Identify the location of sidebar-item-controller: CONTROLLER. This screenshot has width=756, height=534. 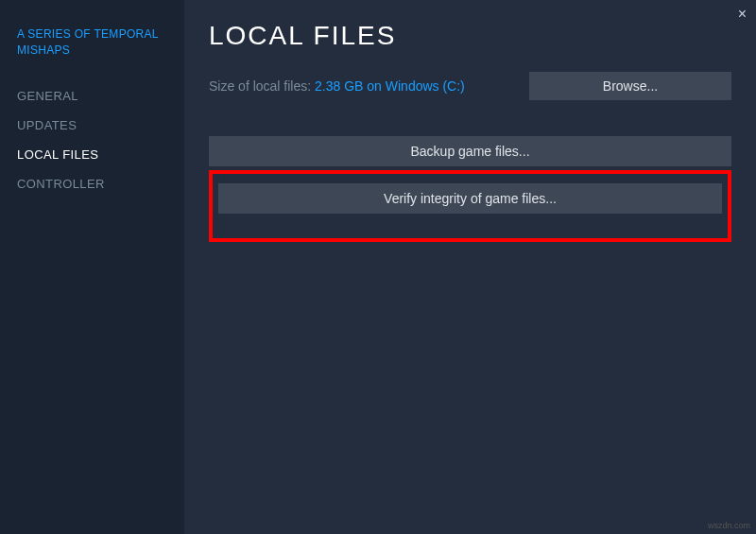
(100, 183).